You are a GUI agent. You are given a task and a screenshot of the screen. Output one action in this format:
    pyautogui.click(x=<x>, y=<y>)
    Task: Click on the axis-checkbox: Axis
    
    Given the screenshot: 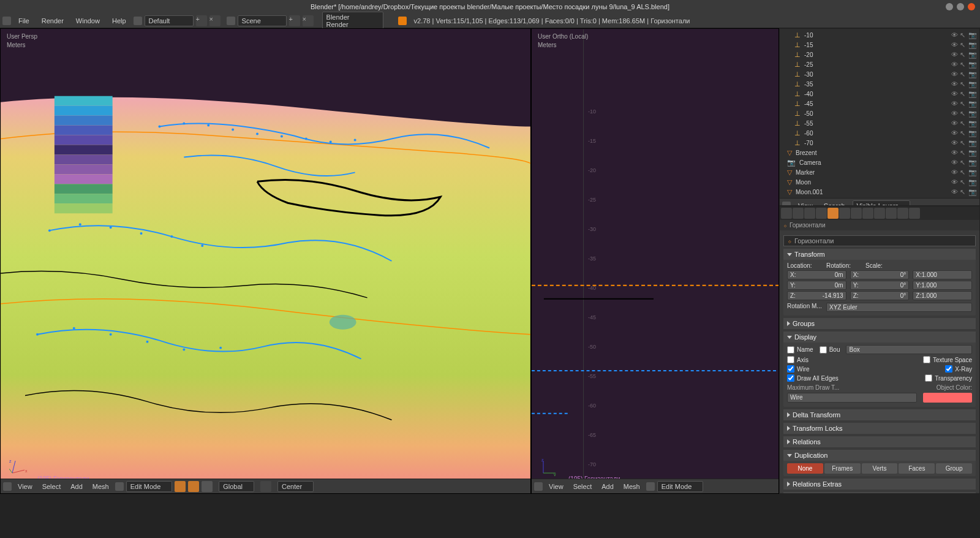 What is the action you would take?
    pyautogui.click(x=797, y=360)
    